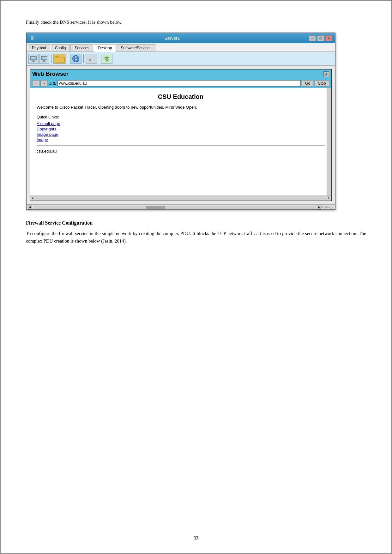 This screenshot has width=392, height=554. What do you see at coordinates (70, 59) in the screenshot?
I see `toolbar-icons` at bounding box center [70, 59].